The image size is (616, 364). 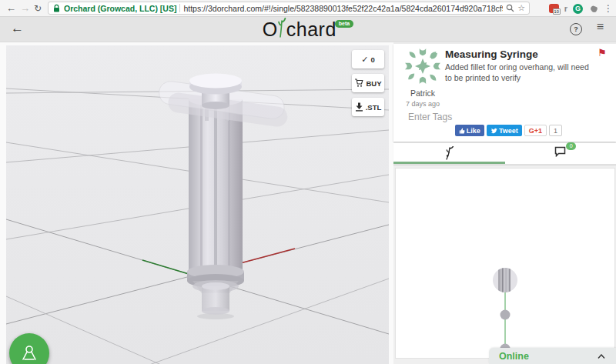 I want to click on active-tab-indicator, so click(x=450, y=163).